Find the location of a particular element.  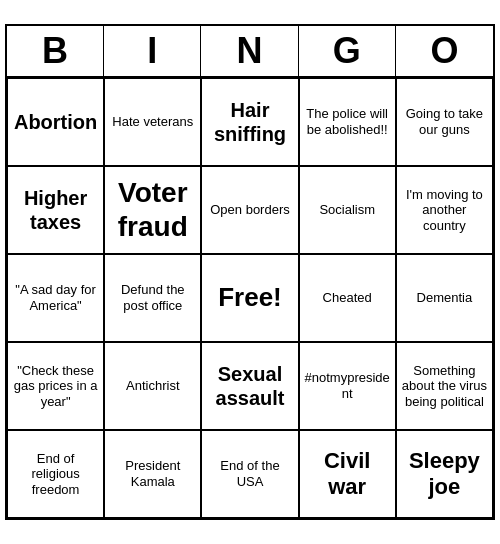

bingo-cell-2: Hair sniffing is located at coordinates (250, 122).